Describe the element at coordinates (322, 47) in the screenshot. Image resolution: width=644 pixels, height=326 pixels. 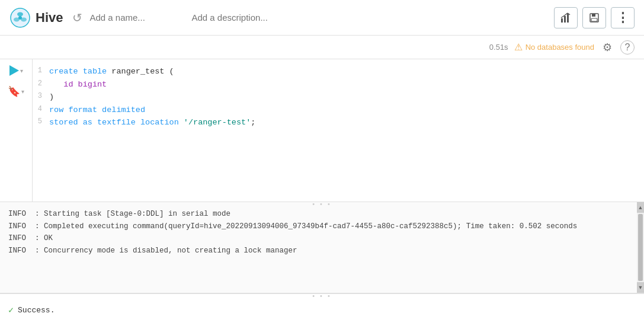
I see `query-toolbar: 0.51s ⚠ No databases found ⚙ ?` at that location.